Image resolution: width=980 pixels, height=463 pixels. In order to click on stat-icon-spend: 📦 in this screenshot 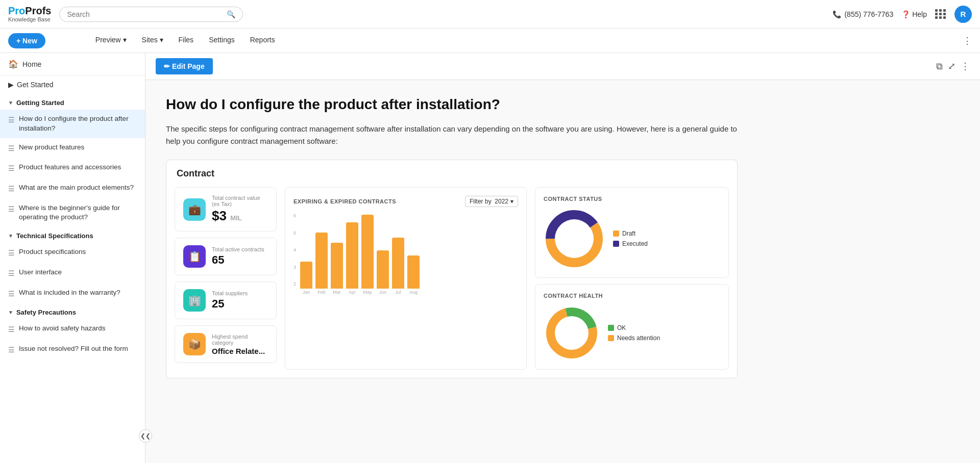, I will do `click(194, 344)`.